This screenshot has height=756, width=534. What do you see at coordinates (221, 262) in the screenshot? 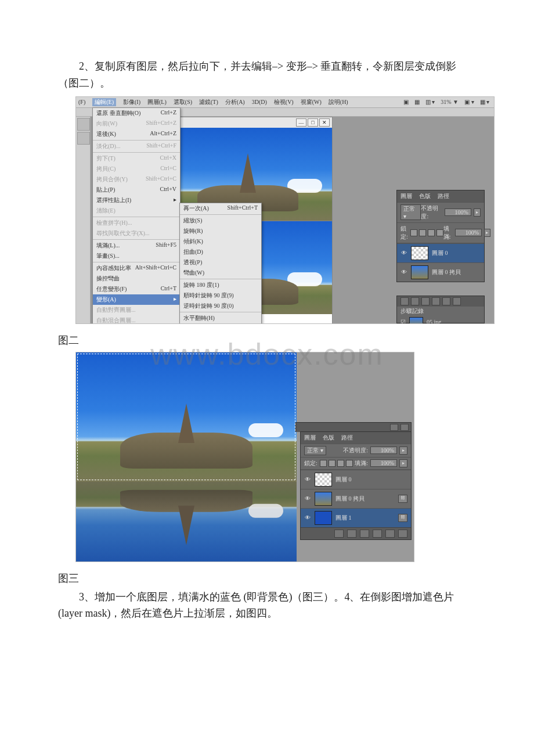
I see `submenu-perspective: 透視(P)` at bounding box center [221, 262].